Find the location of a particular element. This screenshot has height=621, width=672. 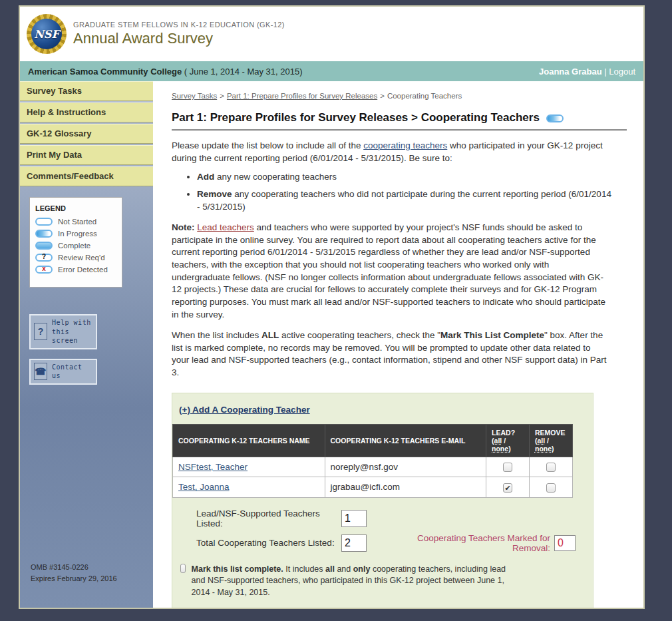

nsf-logo-text: NSF is located at coordinates (47, 34).